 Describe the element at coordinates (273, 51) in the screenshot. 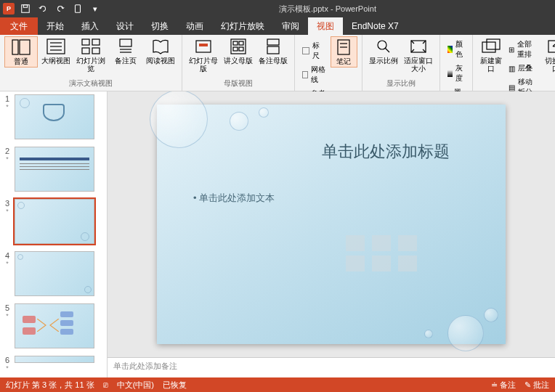

I see `notes-master-button: 备注母版` at that location.